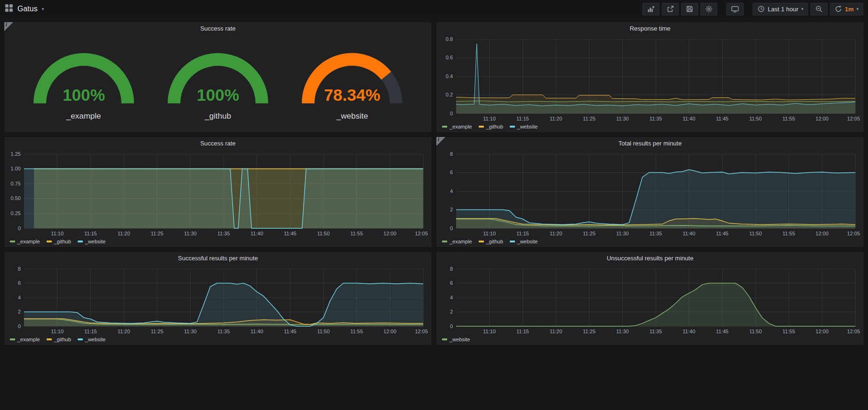 Image resolution: width=868 pixels, height=410 pixels. I want to click on zoom-out-button, so click(819, 9).